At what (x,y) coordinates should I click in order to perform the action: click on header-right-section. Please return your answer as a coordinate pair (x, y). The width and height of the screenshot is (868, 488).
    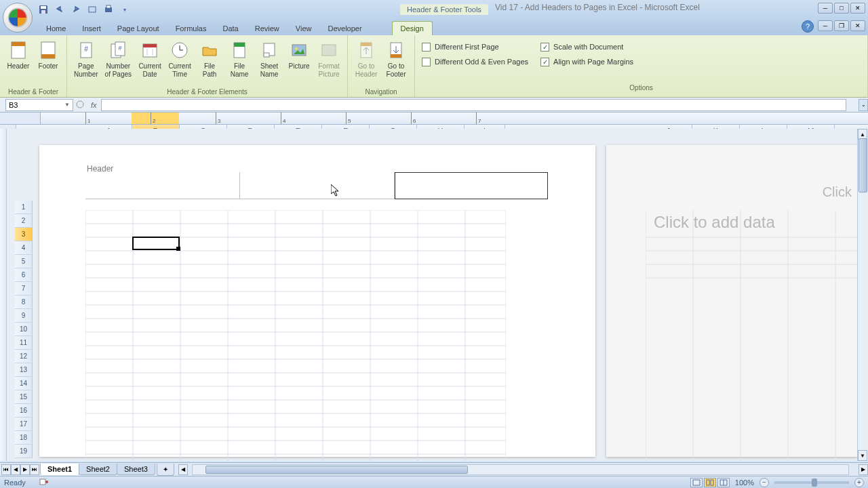
    Looking at the image, I should click on (471, 186).